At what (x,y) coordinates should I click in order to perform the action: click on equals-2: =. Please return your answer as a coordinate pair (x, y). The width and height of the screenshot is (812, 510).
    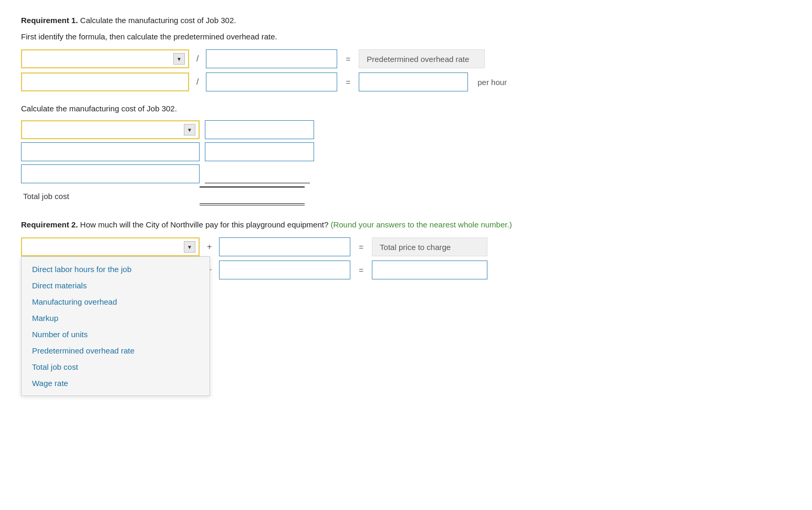
    Looking at the image, I should click on (348, 82).